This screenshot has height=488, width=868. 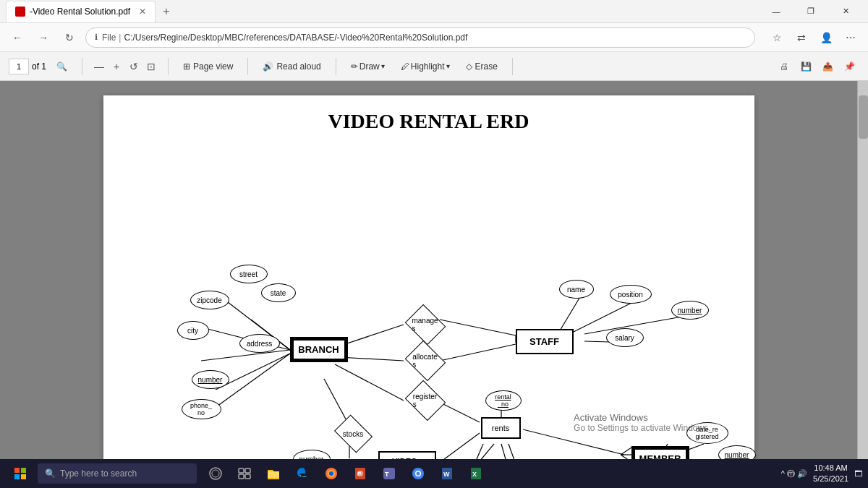 I want to click on zoom-in-button: +, so click(x=116, y=67).